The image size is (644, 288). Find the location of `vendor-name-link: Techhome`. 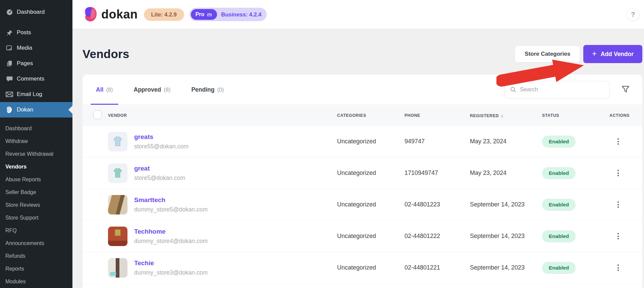

vendor-name-link: Techhome is located at coordinates (171, 232).